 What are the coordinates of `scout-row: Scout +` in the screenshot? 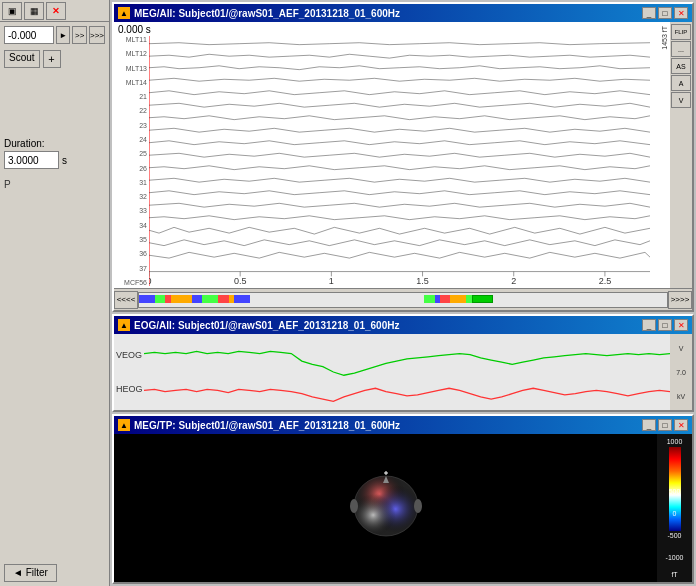 It's located at (54, 59).